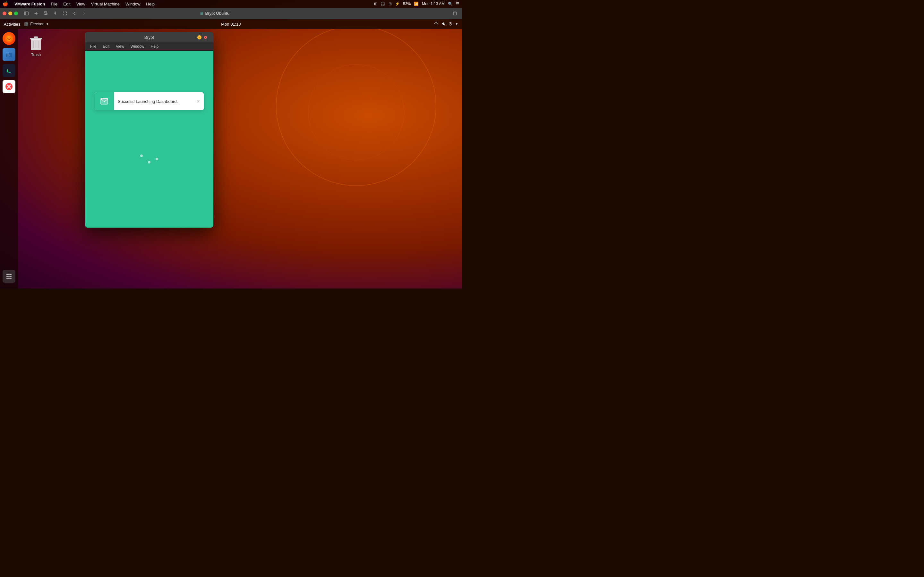 The image size is (924, 577). Describe the element at coordinates (36, 43) in the screenshot. I see `trash-icon` at that location.